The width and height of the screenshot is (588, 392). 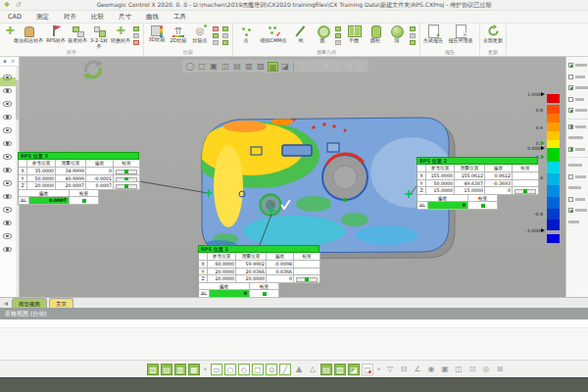 What do you see at coordinates (349, 67) in the screenshot?
I see `disabled-clip-icon: ⊘` at bounding box center [349, 67].